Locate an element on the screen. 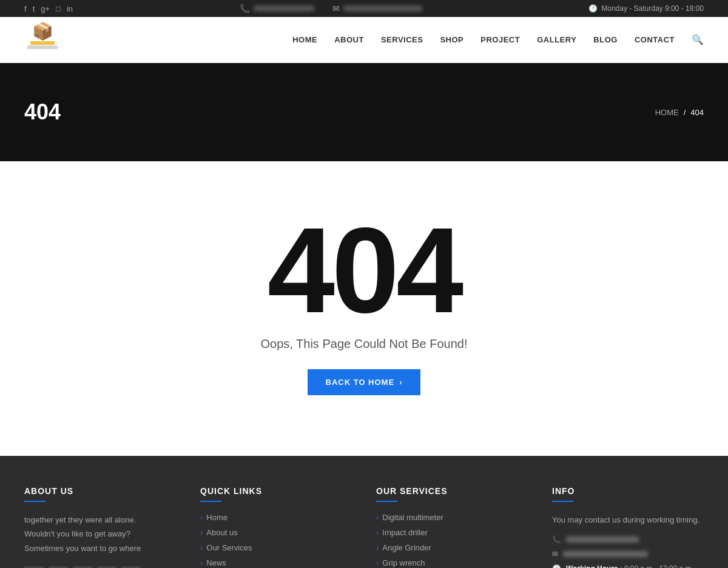 This screenshot has height=568, width=728. main-nav: HOME ABOUT SERVICES SHOP PROJECT GALLERY… is located at coordinates (498, 40).